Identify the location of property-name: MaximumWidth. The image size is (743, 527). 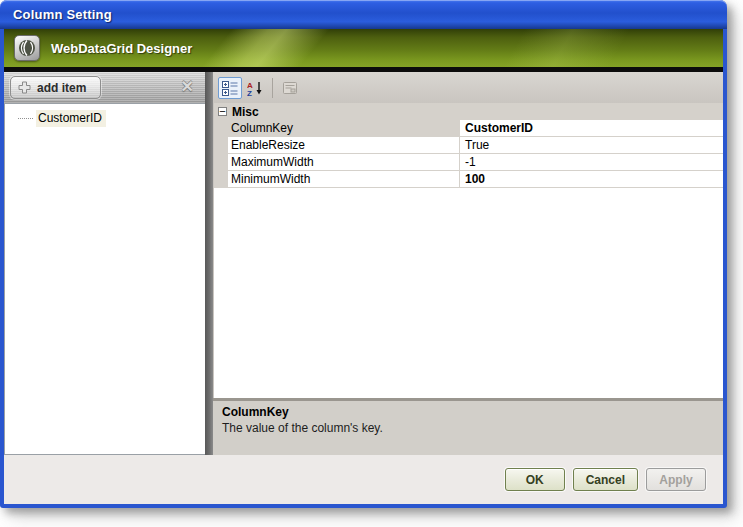
(271, 162).